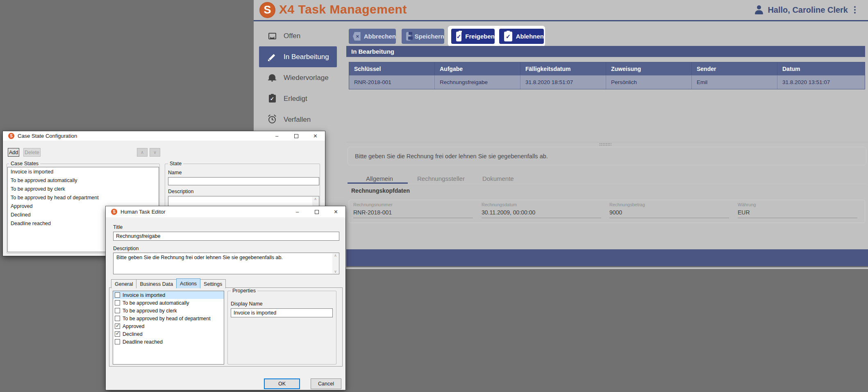 The height and width of the screenshot is (392, 868). Describe the element at coordinates (282, 313) in the screenshot. I see `display-name-input: Invoice is imported` at that location.